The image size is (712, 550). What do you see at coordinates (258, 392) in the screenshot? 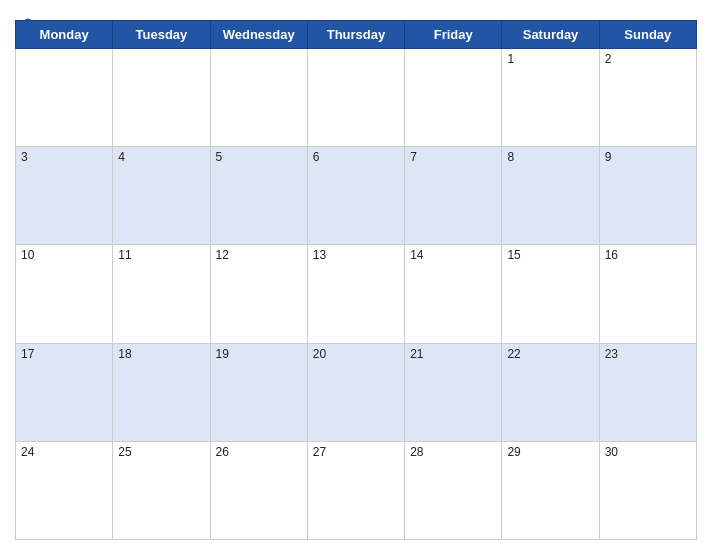
I see `calendar-cell: 19` at bounding box center [258, 392].